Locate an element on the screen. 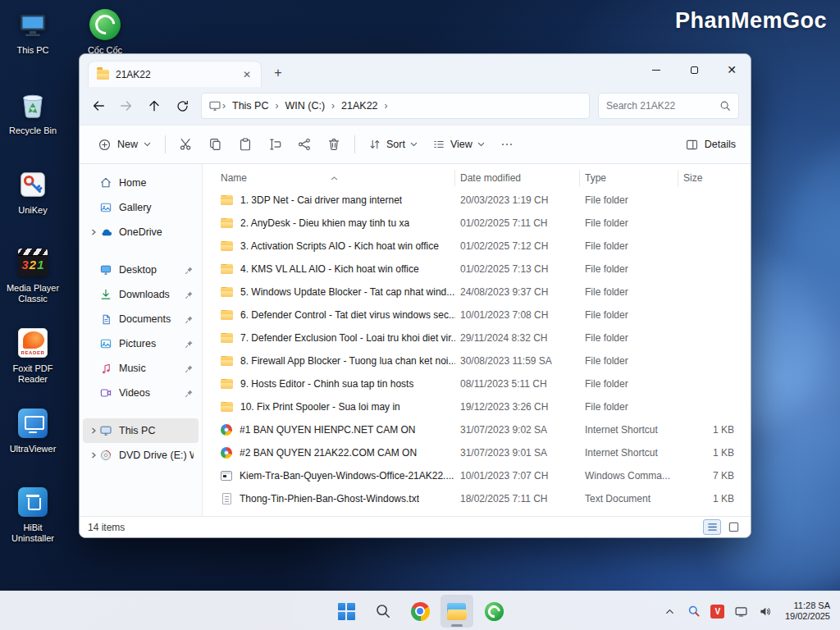 The height and width of the screenshot is (630, 840). file-row: 6. Defender Control - Tat diet virus win… is located at coordinates (485, 315).